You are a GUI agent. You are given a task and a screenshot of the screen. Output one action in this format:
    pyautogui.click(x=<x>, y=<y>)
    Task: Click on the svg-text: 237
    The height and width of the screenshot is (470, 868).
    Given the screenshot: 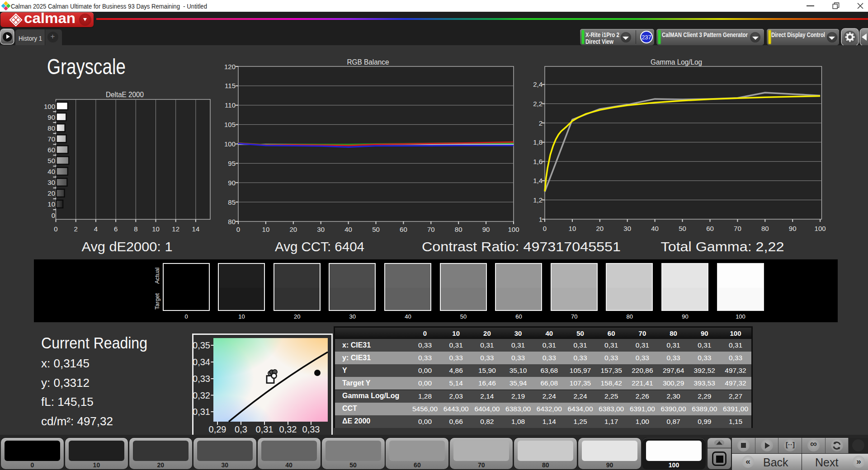 What is the action you would take?
    pyautogui.click(x=646, y=37)
    